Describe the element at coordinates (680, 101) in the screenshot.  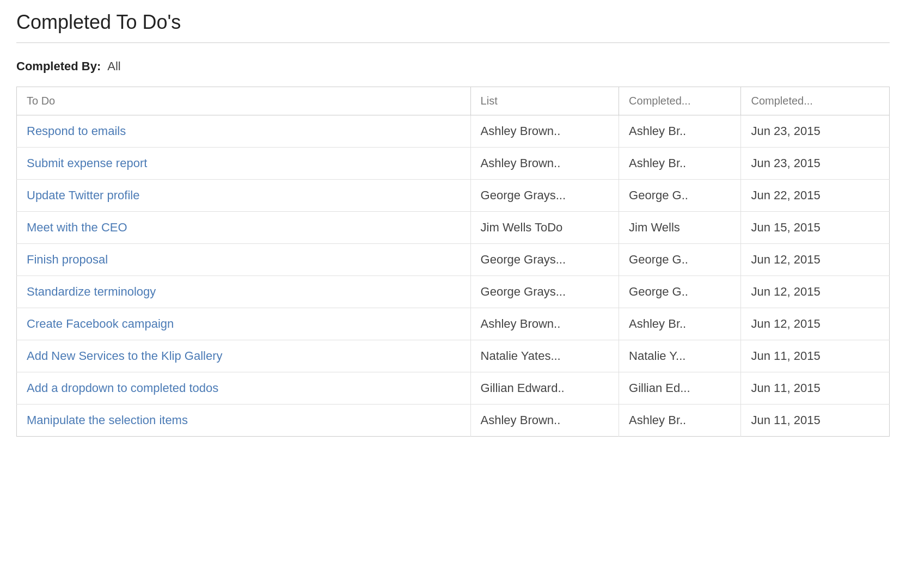
I see `col-header-completed-by: Completed...` at that location.